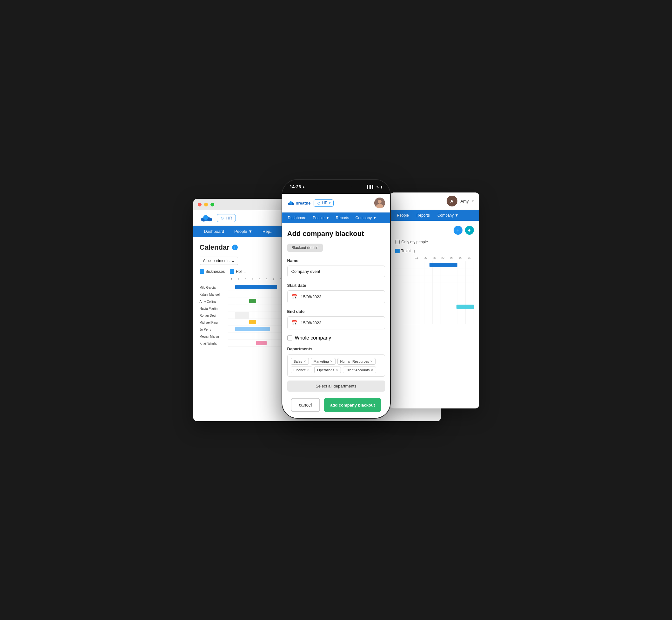  What do you see at coordinates (336, 338) in the screenshot?
I see `whole-company-row: Whole company` at bounding box center [336, 338].